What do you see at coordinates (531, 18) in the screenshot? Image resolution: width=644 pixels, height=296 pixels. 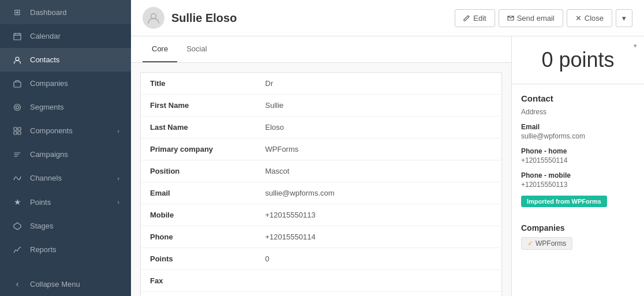 I see `send-email-button: Send email` at bounding box center [531, 18].